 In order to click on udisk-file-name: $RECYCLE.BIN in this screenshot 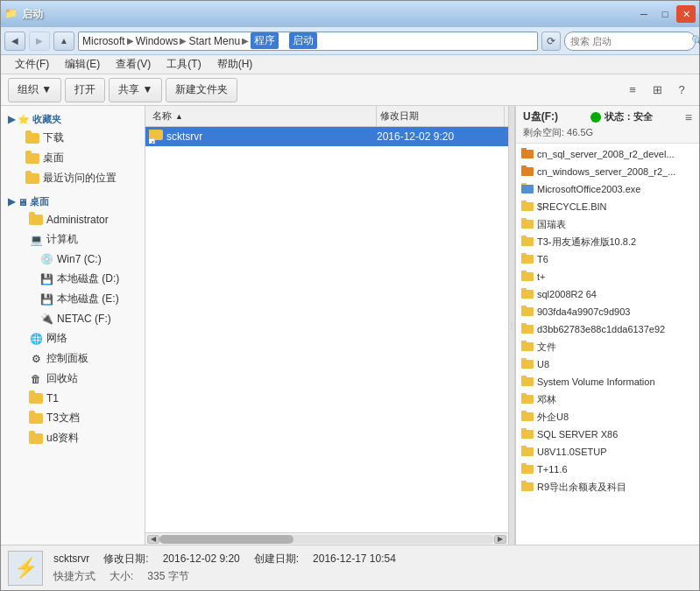, I will do `click(615, 207)`.